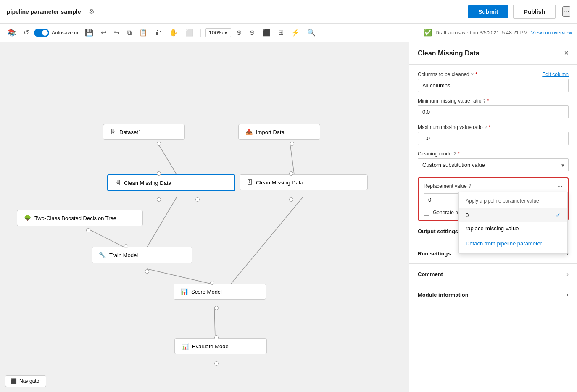 This screenshot has width=577, height=392. Describe the element at coordinates (560, 186) in the screenshot. I see `replacement-more-button: ···` at that location.